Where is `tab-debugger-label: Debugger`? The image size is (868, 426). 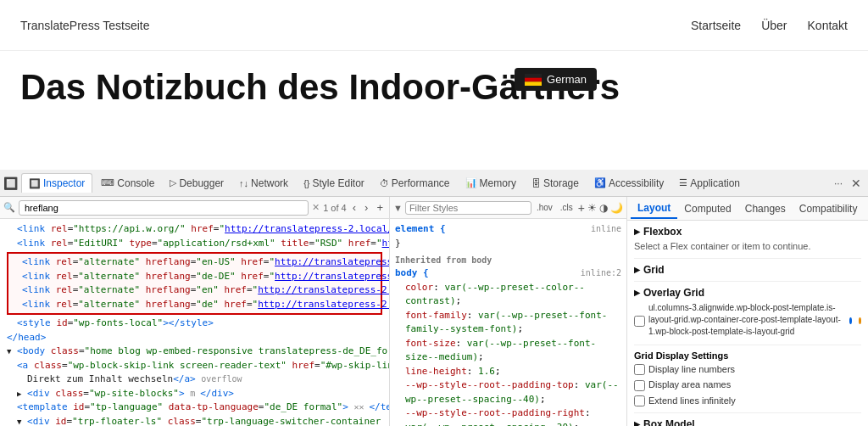 tab-debugger-label: Debugger is located at coordinates (202, 183).